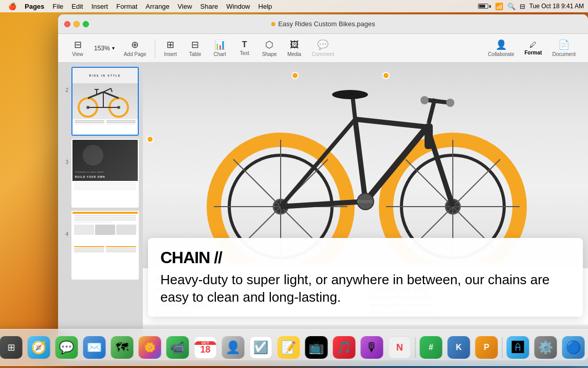  What do you see at coordinates (459, 347) in the screenshot?
I see `dock-keynote: K` at bounding box center [459, 347].